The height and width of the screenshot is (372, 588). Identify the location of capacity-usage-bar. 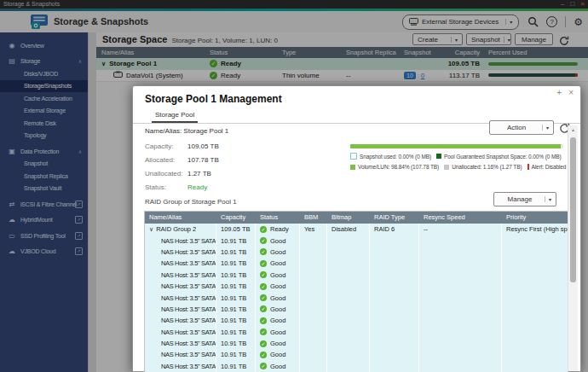
(457, 147).